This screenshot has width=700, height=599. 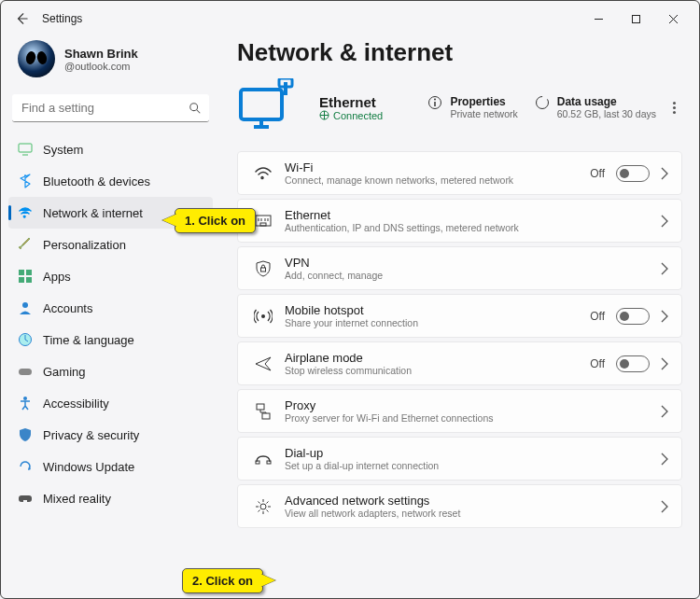 I want to click on connection-state: Connected, so click(x=351, y=116).